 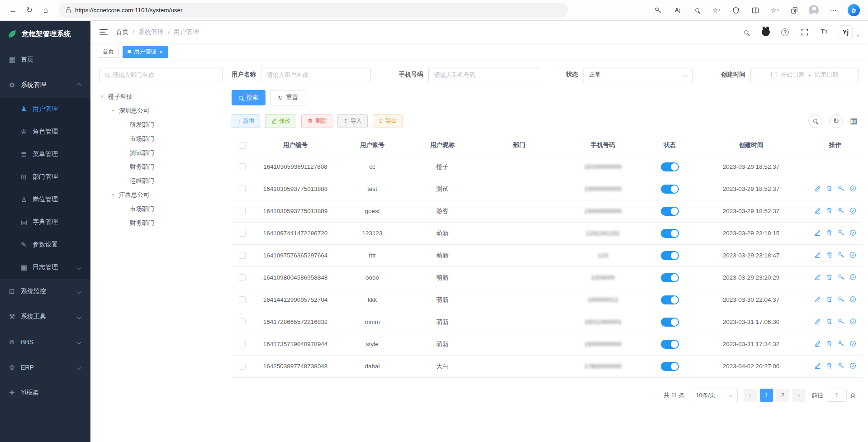 What do you see at coordinates (775, 10) in the screenshot?
I see `favorites-icon: ☆≡` at bounding box center [775, 10].